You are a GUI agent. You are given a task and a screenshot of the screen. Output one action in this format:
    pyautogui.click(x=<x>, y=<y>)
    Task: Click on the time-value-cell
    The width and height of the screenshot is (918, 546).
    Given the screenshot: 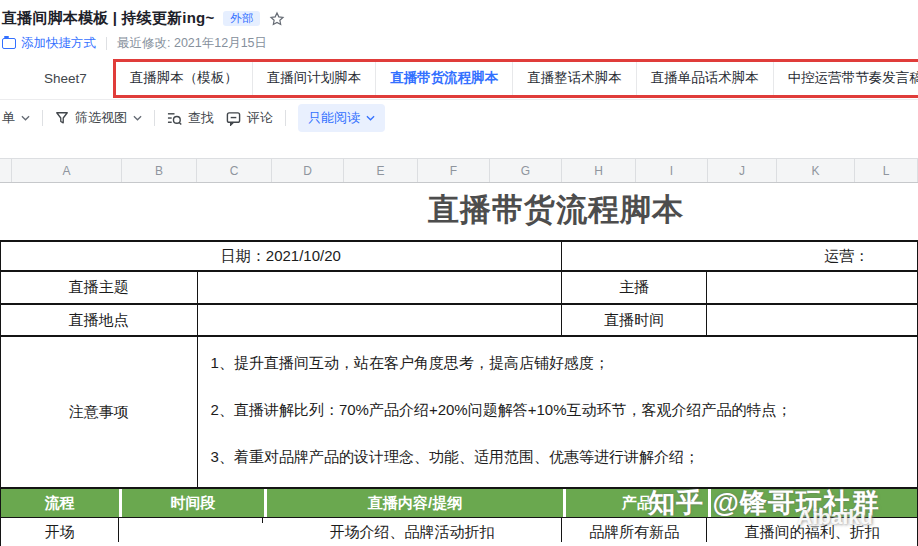 What is the action you would take?
    pyautogui.click(x=812, y=320)
    